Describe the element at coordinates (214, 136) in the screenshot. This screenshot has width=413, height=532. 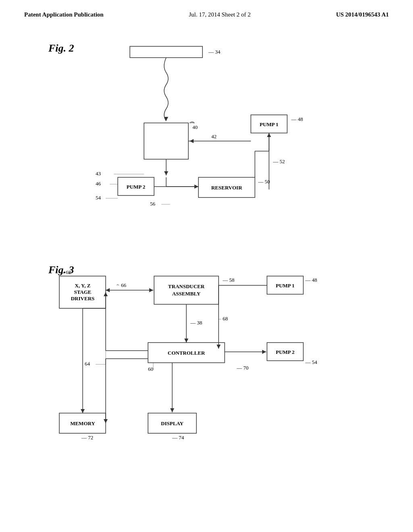
I see `svg-text: 42` at that location.